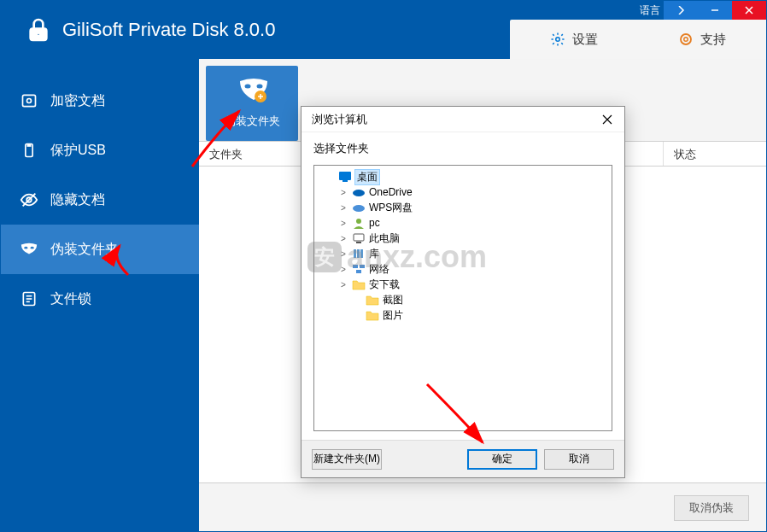 Image resolution: width=767 pixels, height=532 pixels. Describe the element at coordinates (463, 315) in the screenshot. I see `tree-item: 图片` at that location.